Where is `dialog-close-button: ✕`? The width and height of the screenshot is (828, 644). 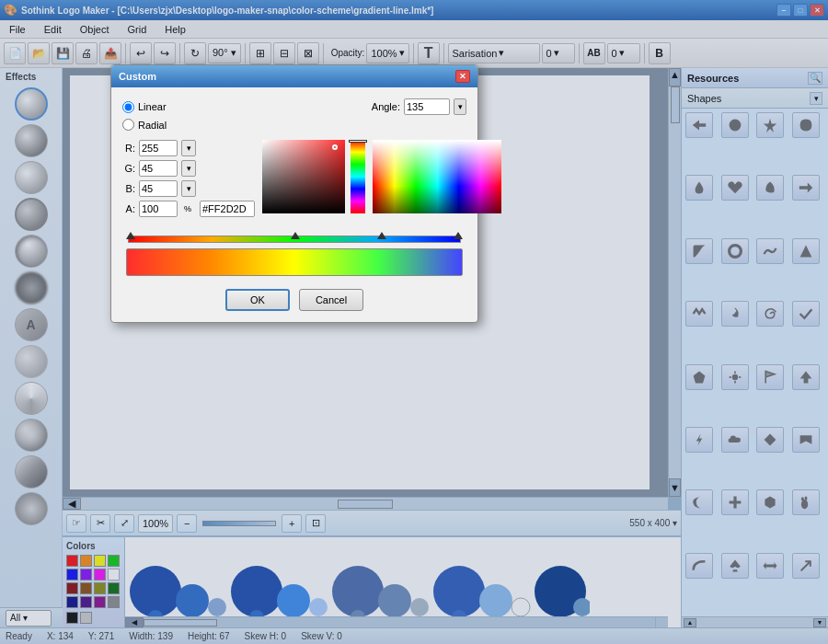 dialog-close-button: ✕ is located at coordinates (463, 76).